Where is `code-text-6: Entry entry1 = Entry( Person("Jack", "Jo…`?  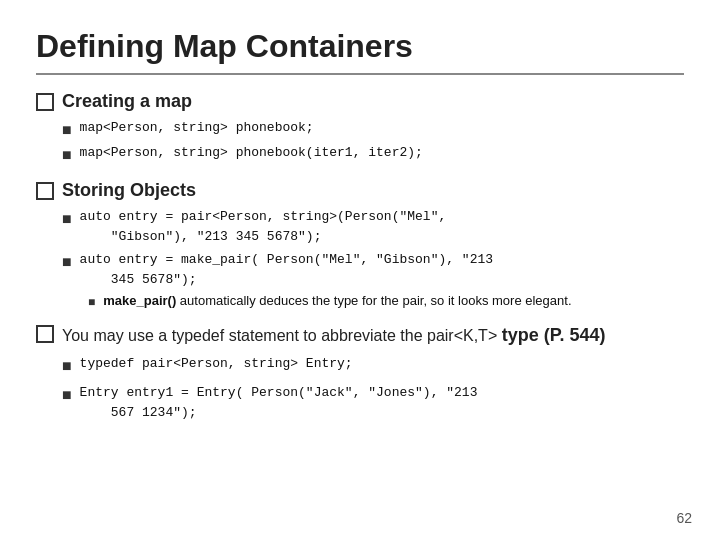
code-text-6: Entry entry1 = Entry( Person("Jack", "Jo… is located at coordinates (279, 402).